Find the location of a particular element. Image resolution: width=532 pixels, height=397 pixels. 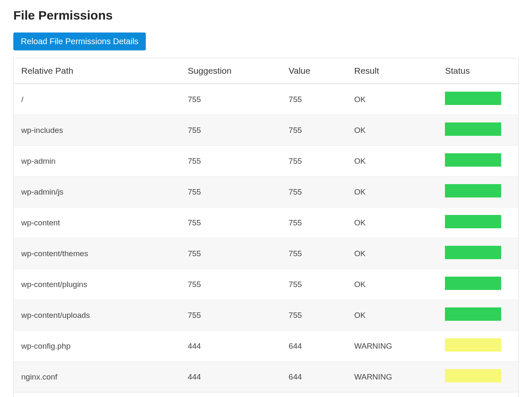

table-row: wp-admin/js755755OK is located at coordinates (266, 192).